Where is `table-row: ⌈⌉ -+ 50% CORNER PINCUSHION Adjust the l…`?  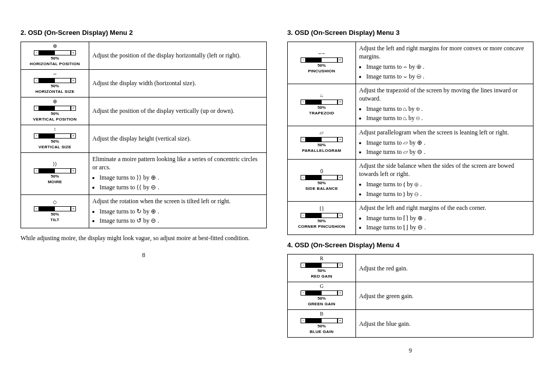
table-row: ⌈⌉ -+ 50% CORNER PINCUSHION Adjust the l… is located at coordinates (410, 218).